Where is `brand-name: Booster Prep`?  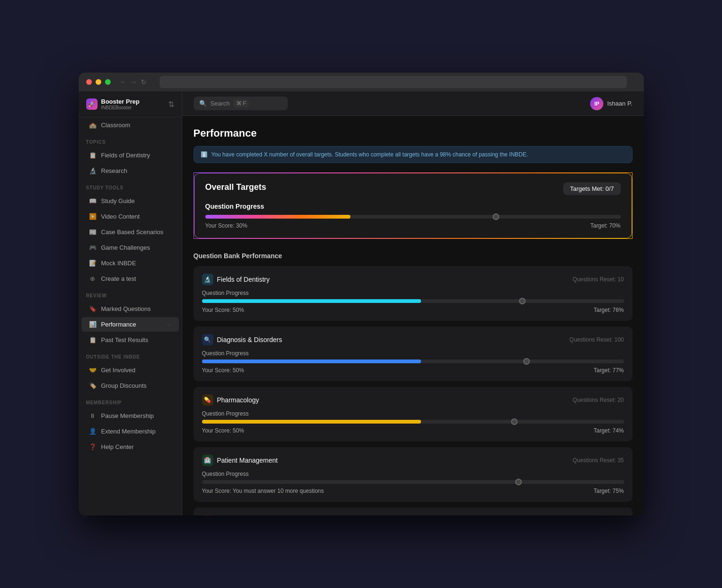
brand-name: Booster Prep is located at coordinates (121, 102).